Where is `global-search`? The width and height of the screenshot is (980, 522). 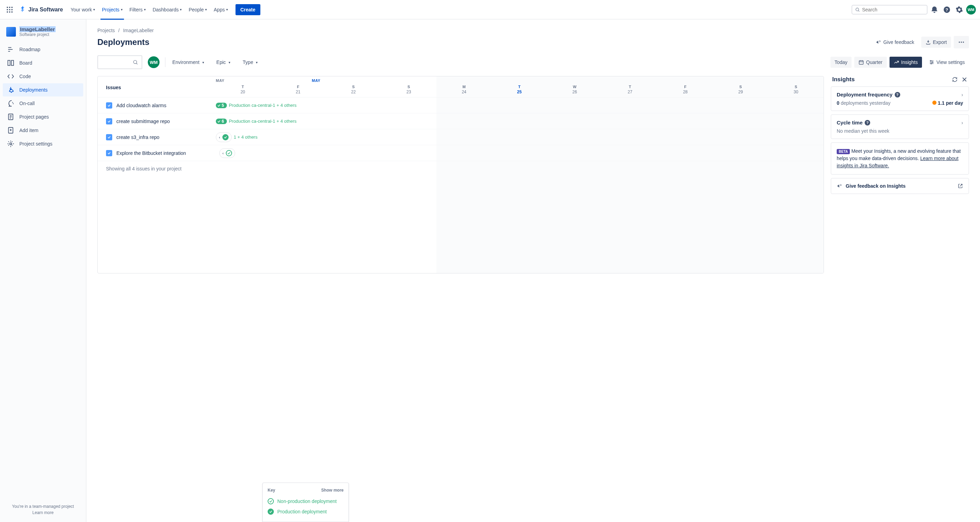 global-search is located at coordinates (889, 10).